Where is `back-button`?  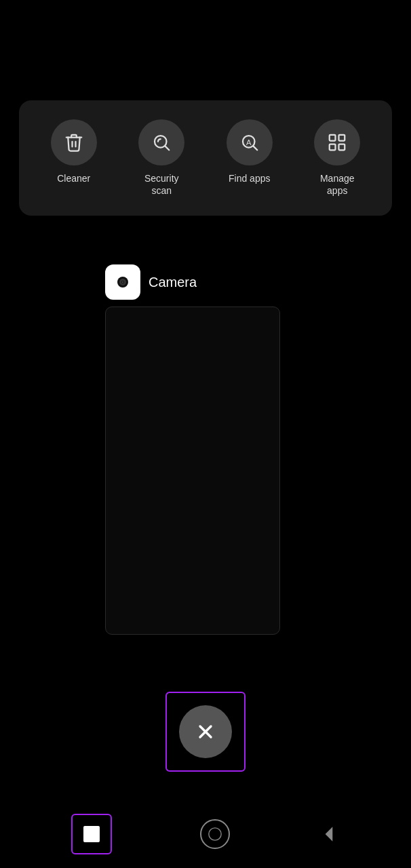
back-button is located at coordinates (329, 834).